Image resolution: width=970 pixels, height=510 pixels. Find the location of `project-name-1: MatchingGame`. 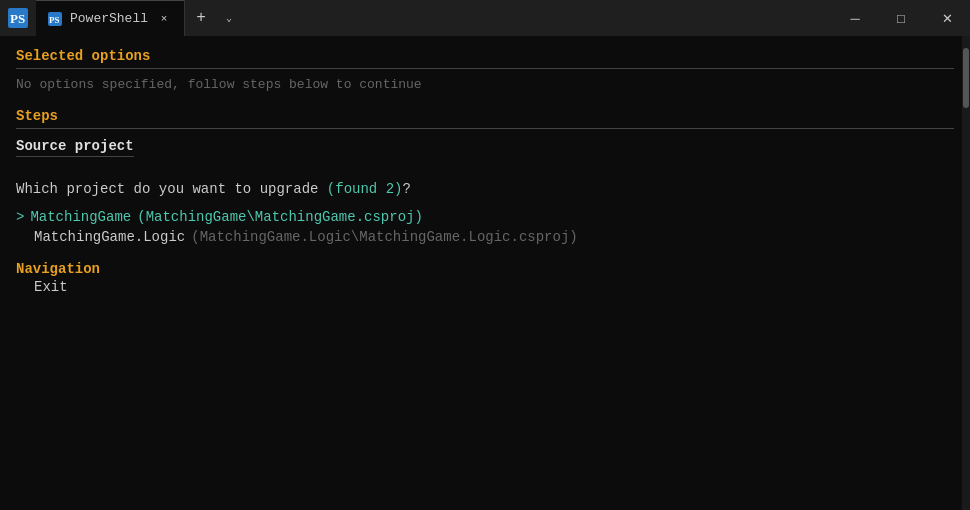

project-name-1: MatchingGame is located at coordinates (80, 217).